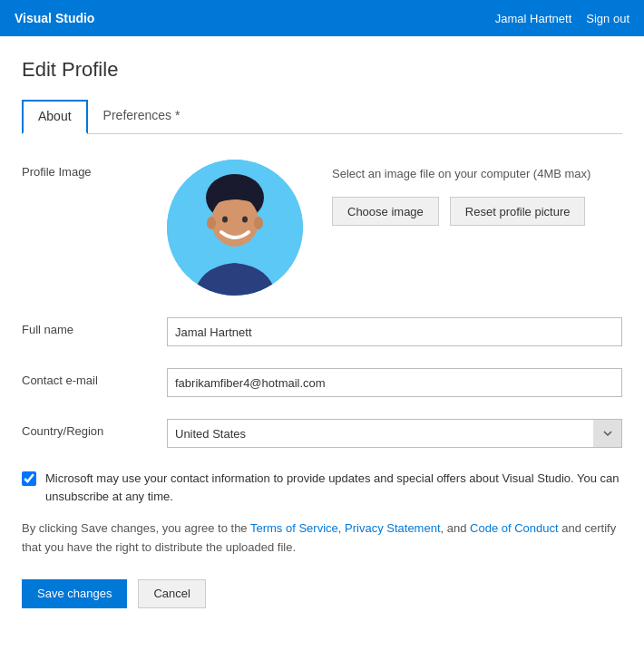  I want to click on app-header: Visual Studio Jamal Hartnett Sign out, so click(322, 18).